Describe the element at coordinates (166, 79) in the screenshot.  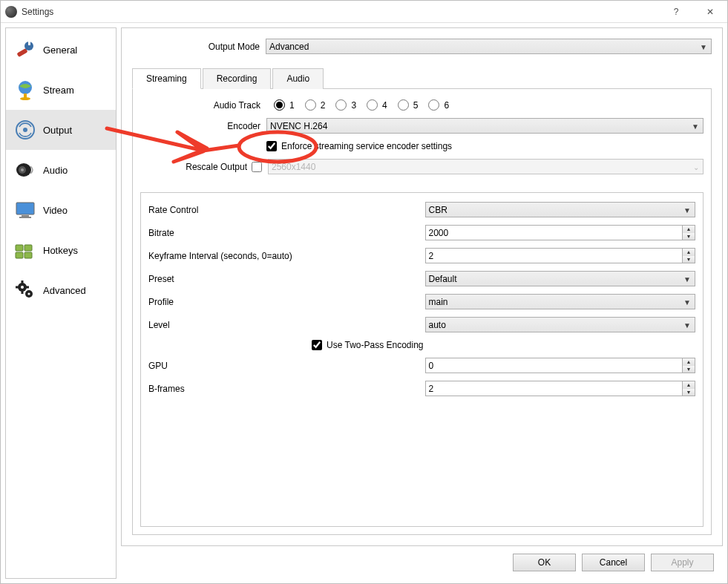
I see `tab-streaming: Streaming` at that location.